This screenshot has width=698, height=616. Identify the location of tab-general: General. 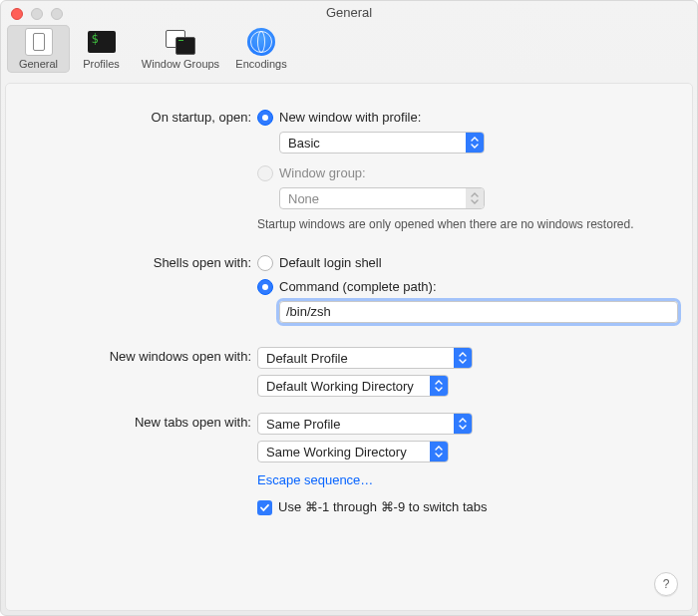
(38, 49).